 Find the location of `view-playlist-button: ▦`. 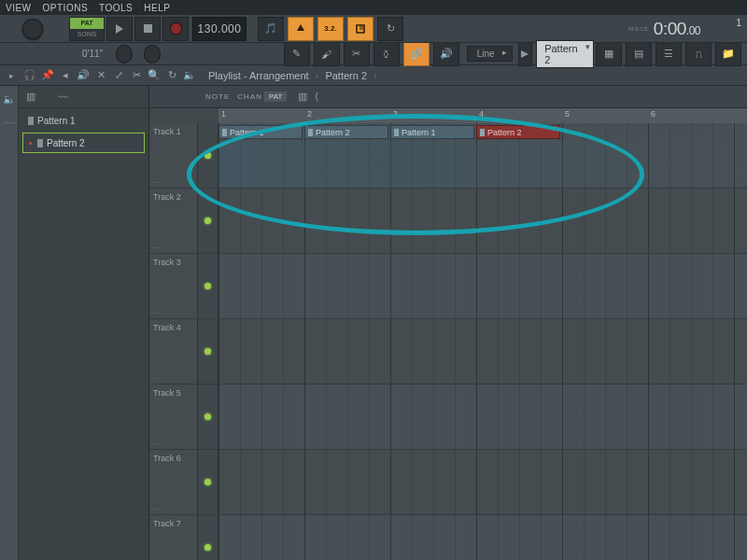

view-playlist-button: ▦ is located at coordinates (609, 54).